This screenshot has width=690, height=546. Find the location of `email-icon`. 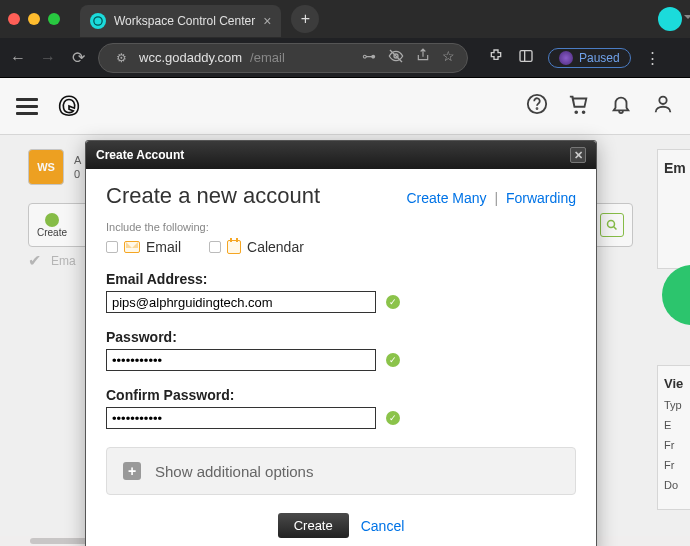

email-icon is located at coordinates (132, 247).